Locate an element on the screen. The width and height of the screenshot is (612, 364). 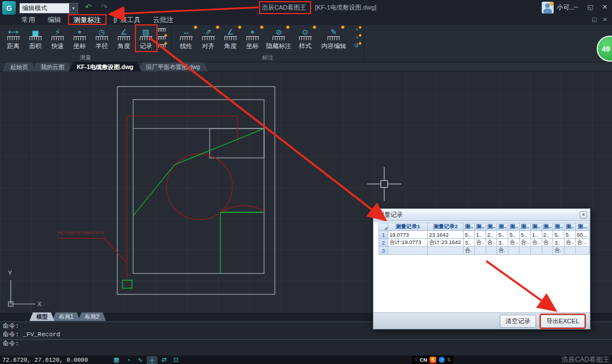
table-cell: 23.1642 is located at coordinates (445, 235).